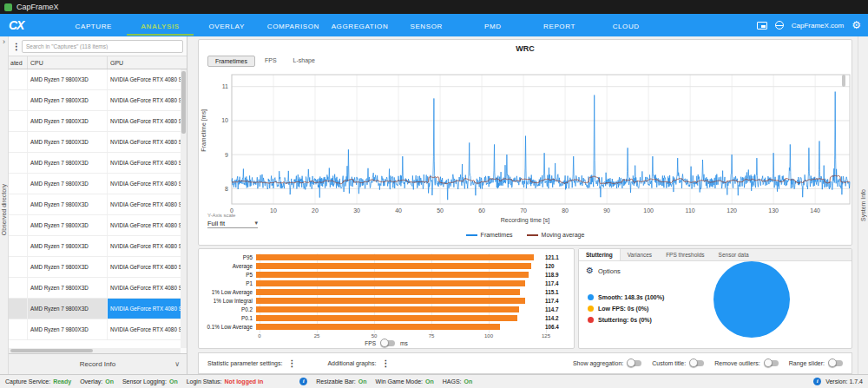 The height and width of the screenshot is (388, 868). I want to click on bar-chart-rows: P95121.1Average120P5118.9P1117.41% Low A…, so click(386, 292).